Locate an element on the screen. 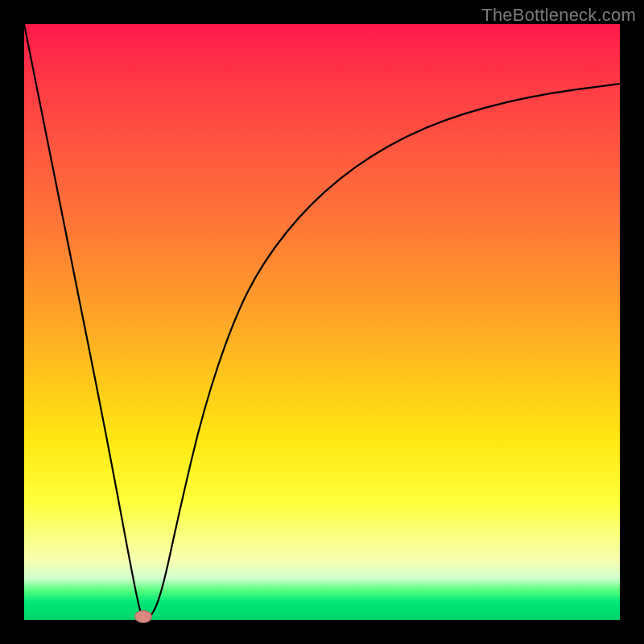 This screenshot has width=644, height=644. optimal-marker is located at coordinates (143, 617).